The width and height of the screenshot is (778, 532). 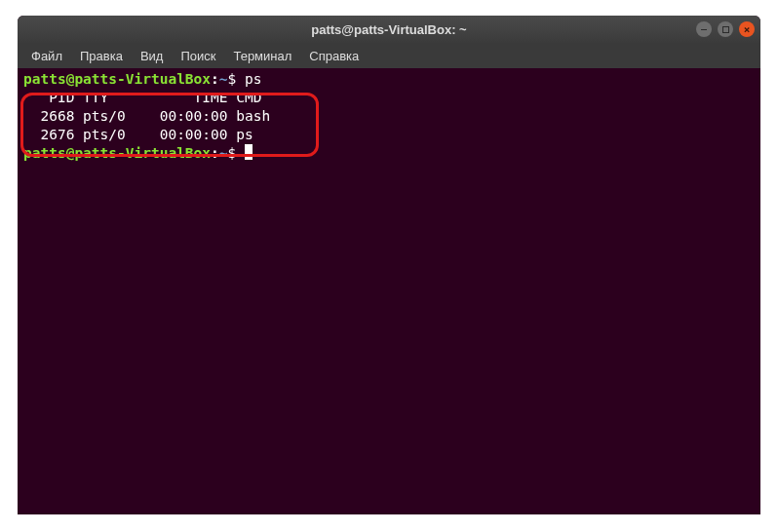 What do you see at coordinates (725, 29) in the screenshot?
I see `window-controls` at bounding box center [725, 29].